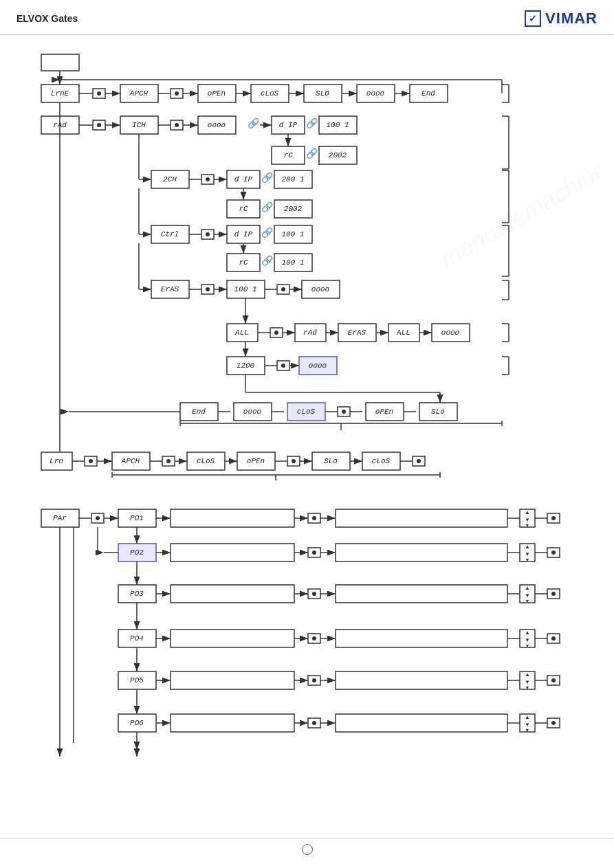 Image resolution: width=614 pixels, height=868 pixels. What do you see at coordinates (527, 595) in the screenshot?
I see `down-arrow-po3: ▼` at bounding box center [527, 595].